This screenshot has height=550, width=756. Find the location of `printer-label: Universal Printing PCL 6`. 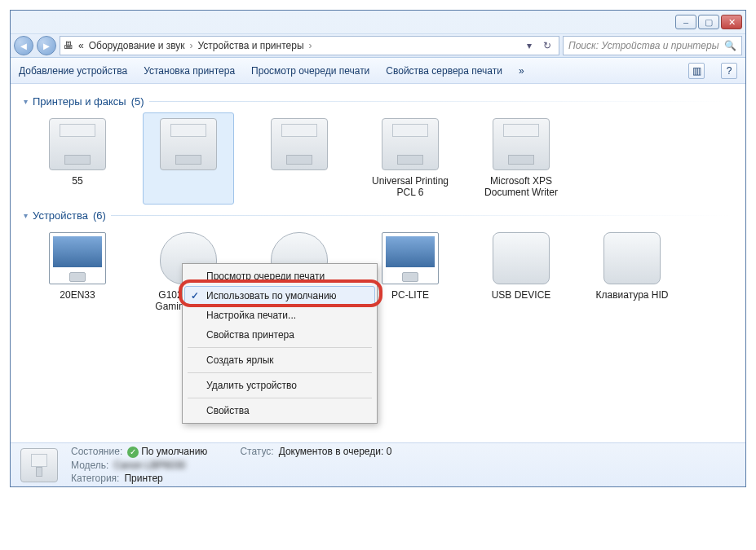

printer-label: Universal Printing PCL 6 is located at coordinates (410, 187).